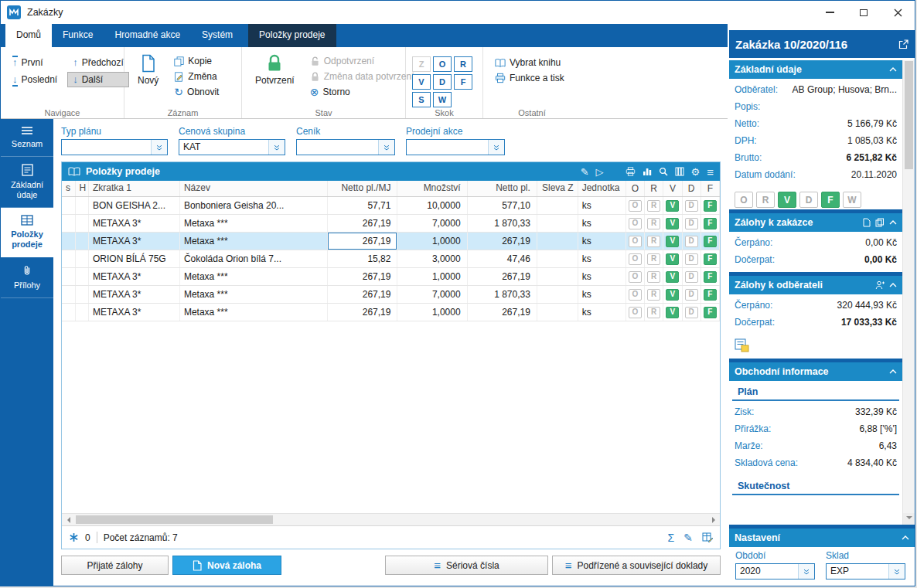  What do you see at coordinates (442, 64) in the screenshot?
I see `skok-o-button: O` at bounding box center [442, 64].